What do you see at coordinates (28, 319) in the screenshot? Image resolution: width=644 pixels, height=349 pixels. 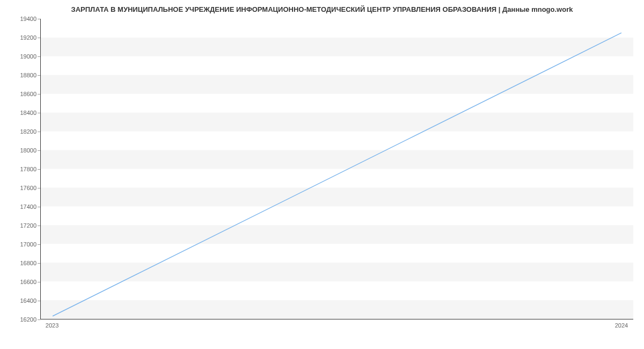 I see `y-tick-label: 16200` at bounding box center [28, 319].